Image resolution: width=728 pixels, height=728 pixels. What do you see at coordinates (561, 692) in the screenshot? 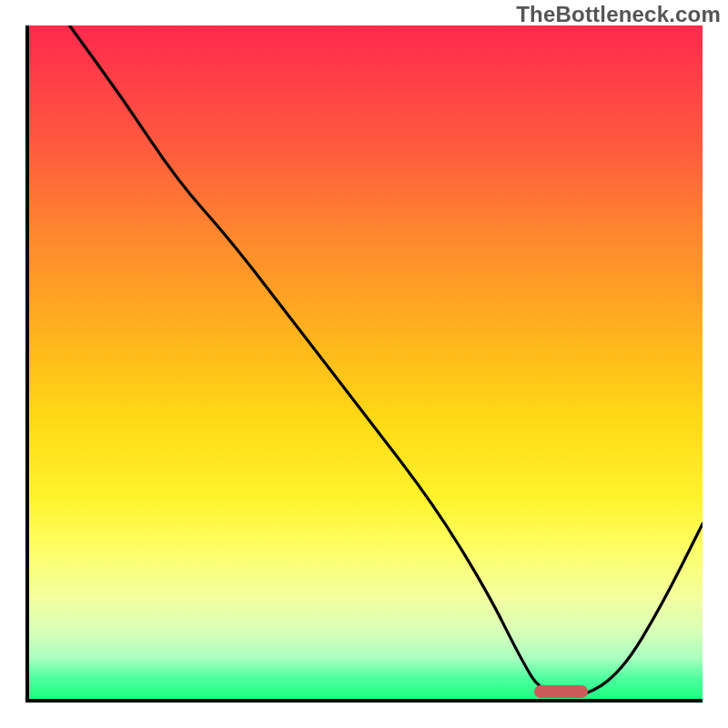
I see `optimal-range-marker` at bounding box center [561, 692].